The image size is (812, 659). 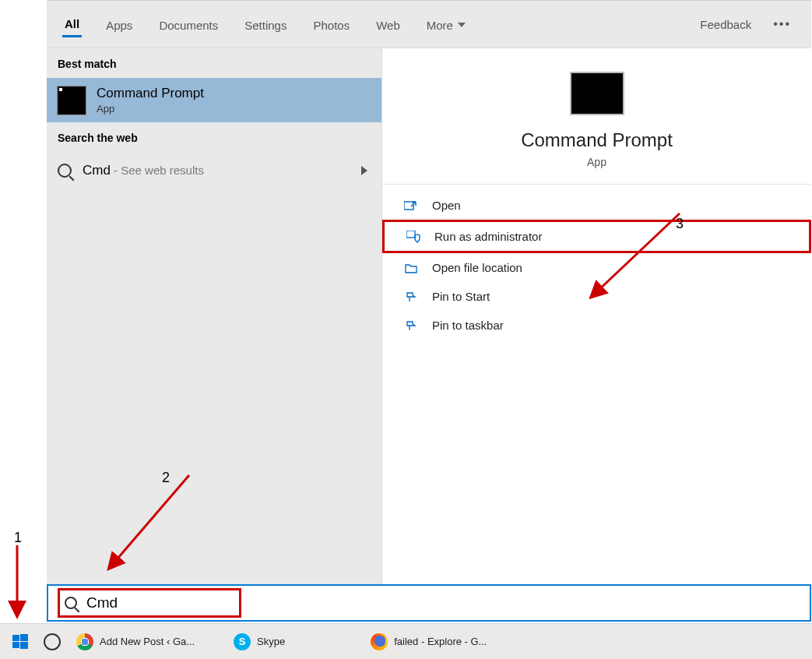 What do you see at coordinates (52, 642) in the screenshot?
I see `cortana-button` at bounding box center [52, 642].